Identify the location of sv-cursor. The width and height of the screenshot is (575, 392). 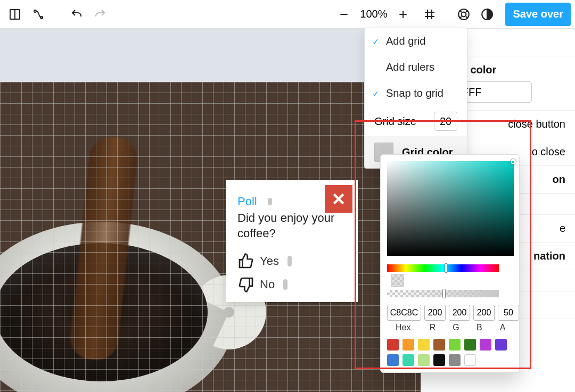
(513, 162).